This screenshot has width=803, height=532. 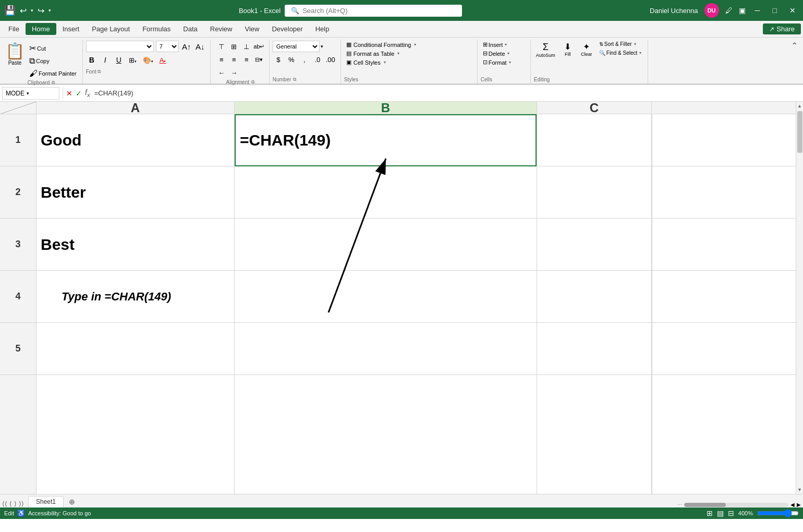 I want to click on font-name-select, so click(x=120, y=46).